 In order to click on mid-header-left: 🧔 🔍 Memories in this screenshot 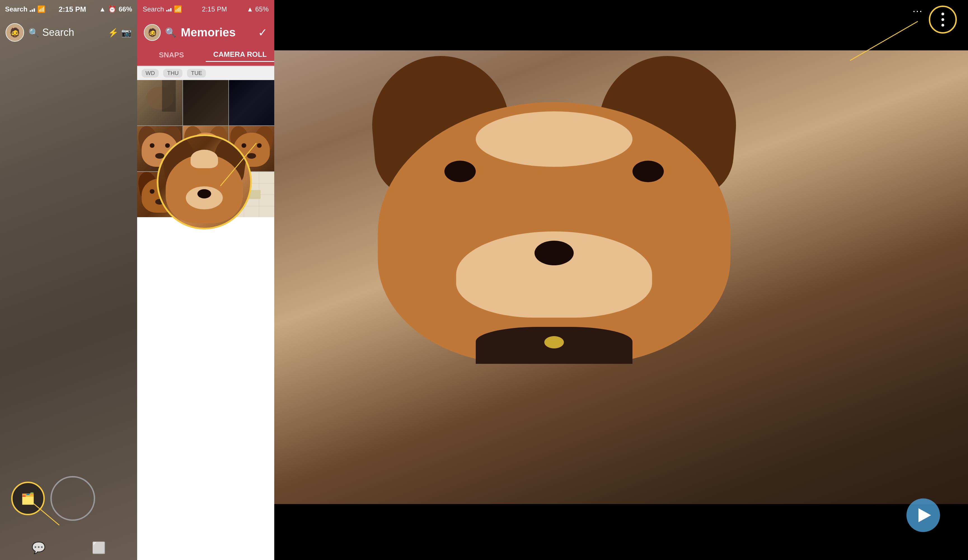, I will do `click(190, 32)`.